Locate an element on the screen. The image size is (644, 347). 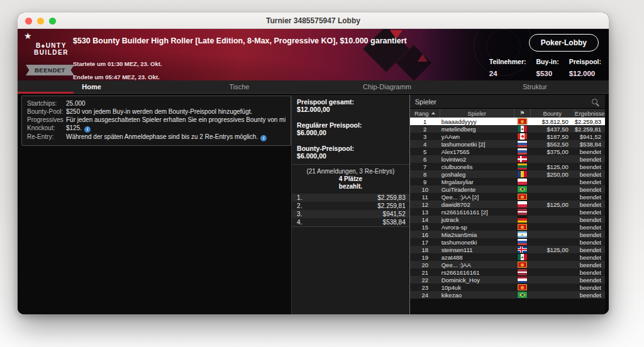
player-name: lovintwo2 is located at coordinates (477, 160).